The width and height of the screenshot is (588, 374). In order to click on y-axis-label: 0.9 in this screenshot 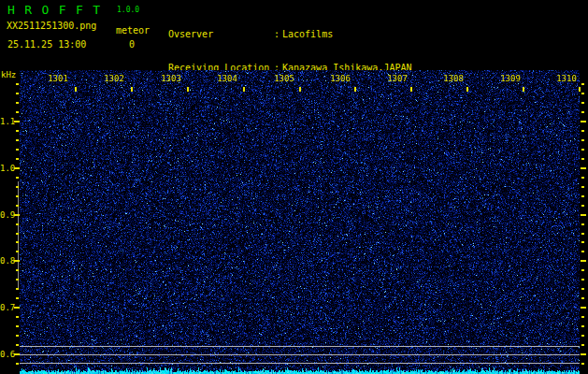, I will do `click(7, 215)`.